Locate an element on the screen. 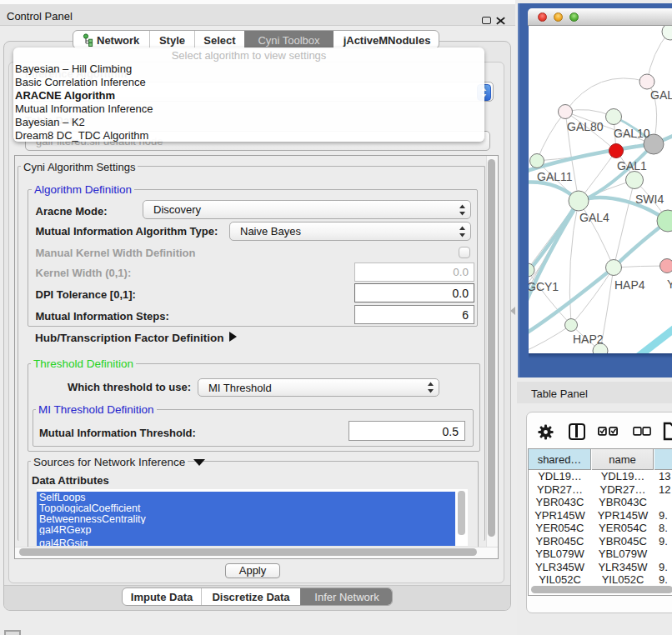  svg-text: GAL11 is located at coordinates (555, 177).